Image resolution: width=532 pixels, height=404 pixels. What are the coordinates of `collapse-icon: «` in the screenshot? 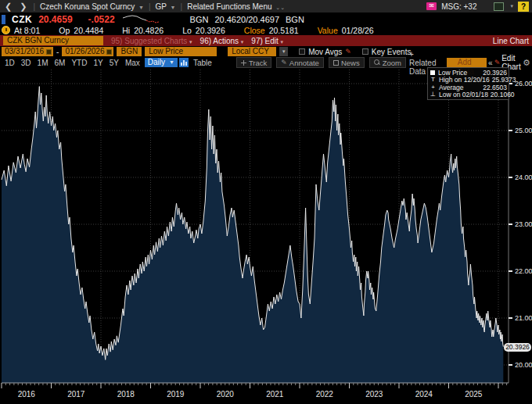 It's located at (491, 63).